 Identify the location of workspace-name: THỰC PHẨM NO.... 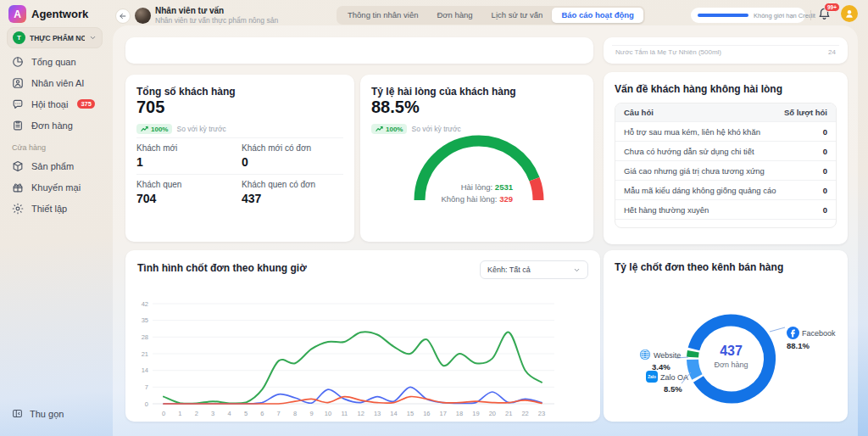
(58, 38).